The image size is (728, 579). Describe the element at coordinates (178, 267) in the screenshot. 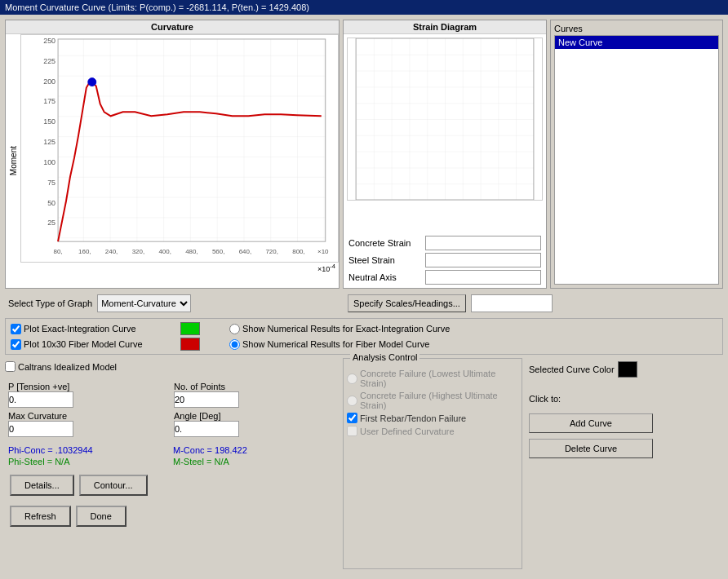

I see `x-axis-multiplier: ×10-4` at that location.